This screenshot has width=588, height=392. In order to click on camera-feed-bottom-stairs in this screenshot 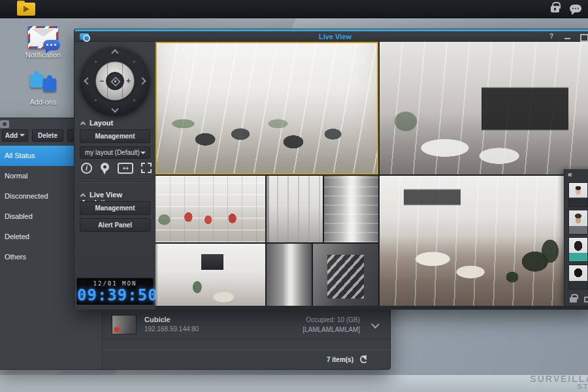, I will do `click(346, 274)`.